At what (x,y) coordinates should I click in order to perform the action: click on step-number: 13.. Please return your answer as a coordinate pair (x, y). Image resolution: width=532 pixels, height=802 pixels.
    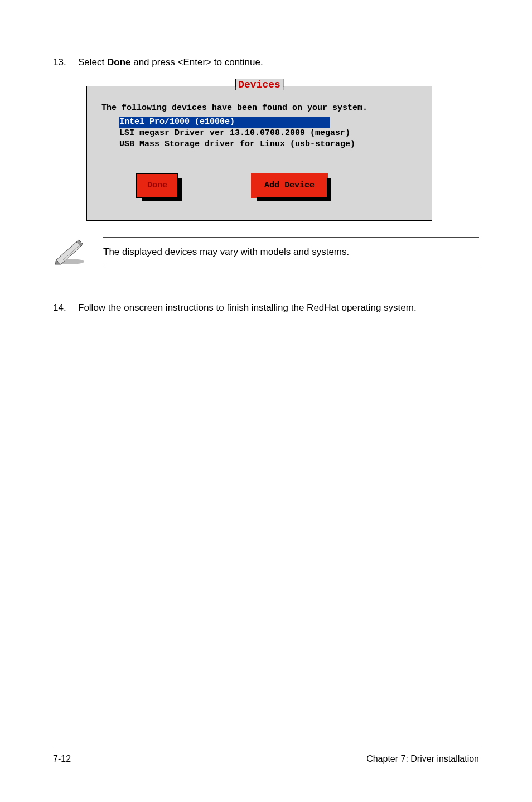
    Looking at the image, I should click on (66, 62).